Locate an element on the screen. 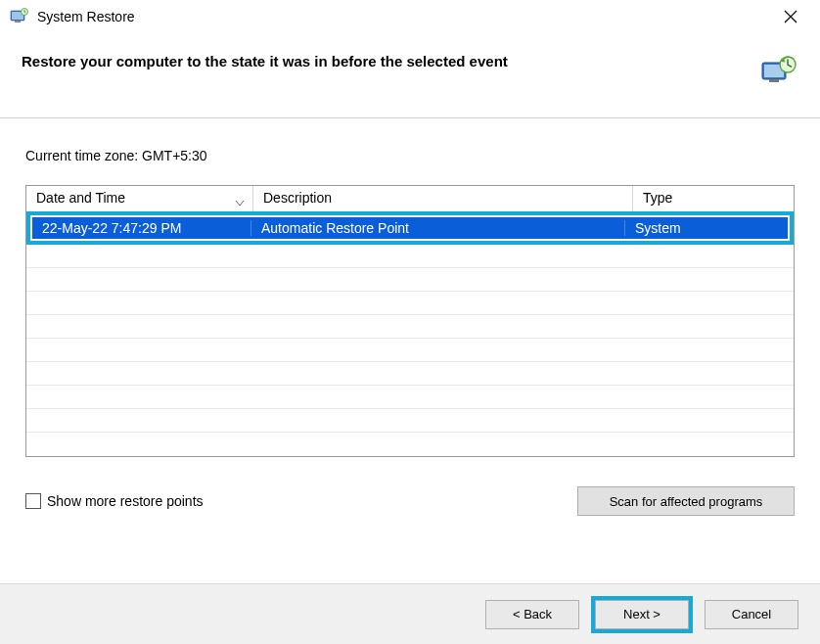  system-restore-icon is located at coordinates (20, 17).